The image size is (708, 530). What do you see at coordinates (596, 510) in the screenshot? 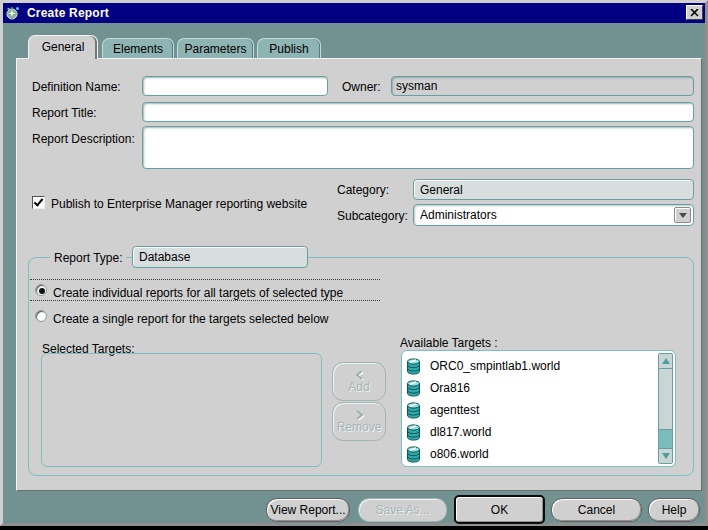
I see `cancel-button: Cancel` at bounding box center [596, 510].